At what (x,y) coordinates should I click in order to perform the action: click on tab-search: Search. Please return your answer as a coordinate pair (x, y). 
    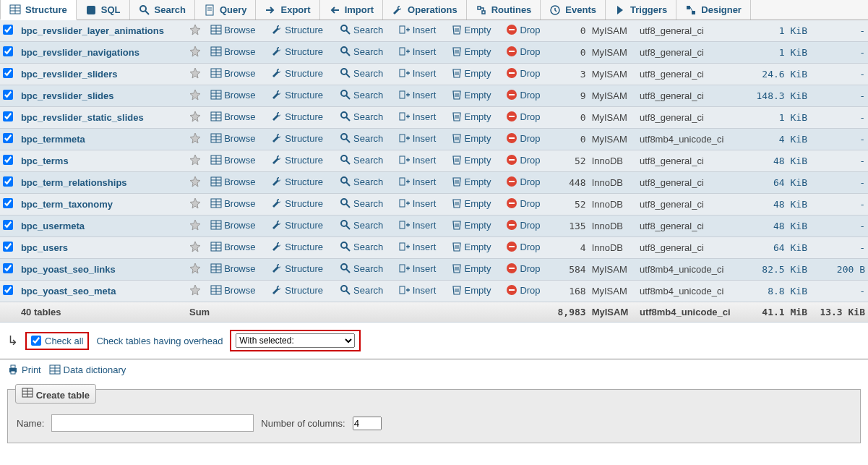
    Looking at the image, I should click on (163, 10).